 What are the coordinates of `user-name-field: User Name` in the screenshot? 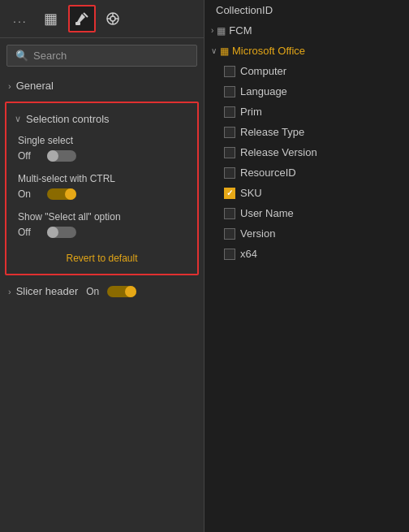 It's located at (307, 213).